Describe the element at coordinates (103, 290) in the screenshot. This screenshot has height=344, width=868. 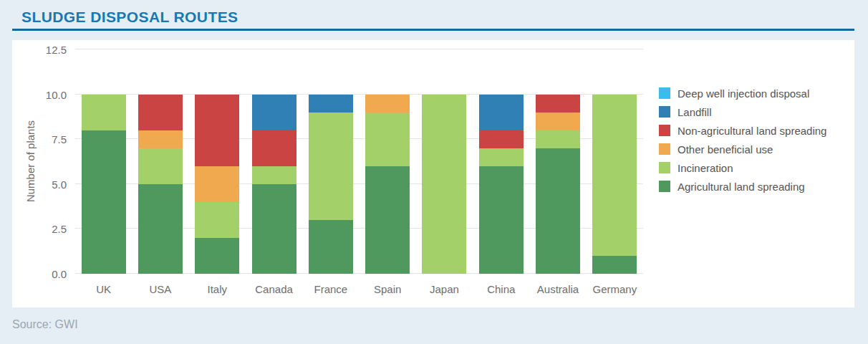
I see `x-tick-label: UK` at that location.